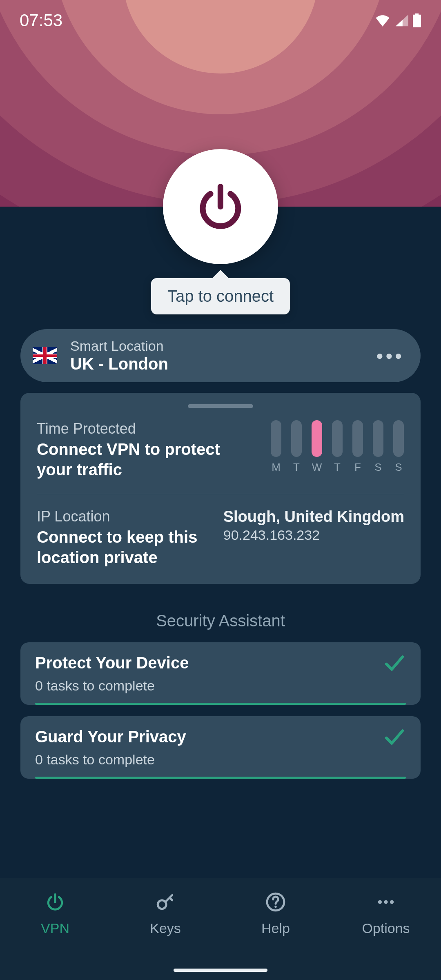 This screenshot has height=980, width=441. I want to click on security-task: Guard Your Privacy 0 tasks to complete, so click(220, 747).